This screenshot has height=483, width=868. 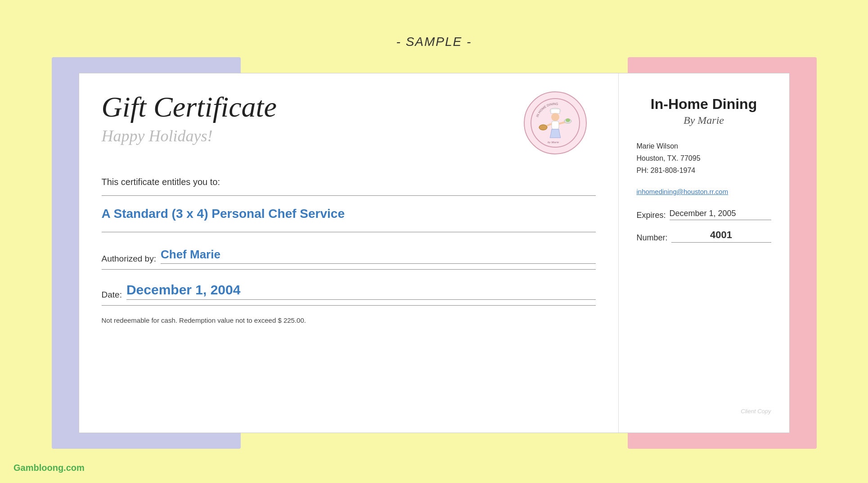 I want to click on number-value: 4001, so click(x=721, y=236).